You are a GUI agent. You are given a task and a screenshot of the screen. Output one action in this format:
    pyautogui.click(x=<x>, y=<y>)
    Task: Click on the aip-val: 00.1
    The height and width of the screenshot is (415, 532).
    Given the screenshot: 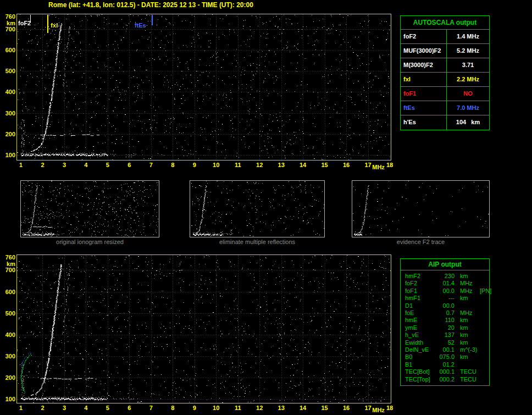 What is the action you would take?
    pyautogui.click(x=445, y=350)
    